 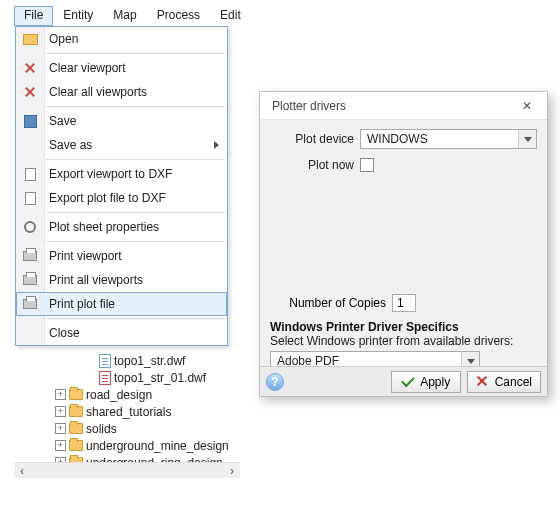 What do you see at coordinates (82, 304) in the screenshot?
I see `file-menu-label: Print plot file` at bounding box center [82, 304].